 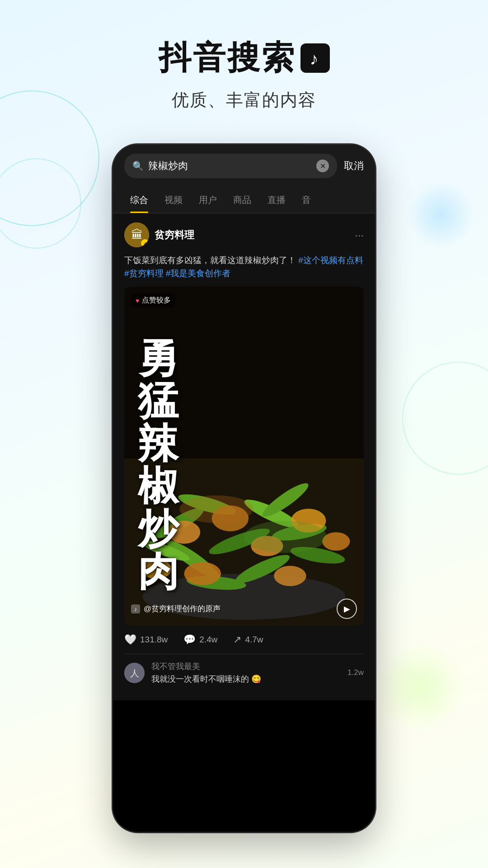 What do you see at coordinates (154, 640) in the screenshot?
I see `likes-count: 131.8w` at bounding box center [154, 640].